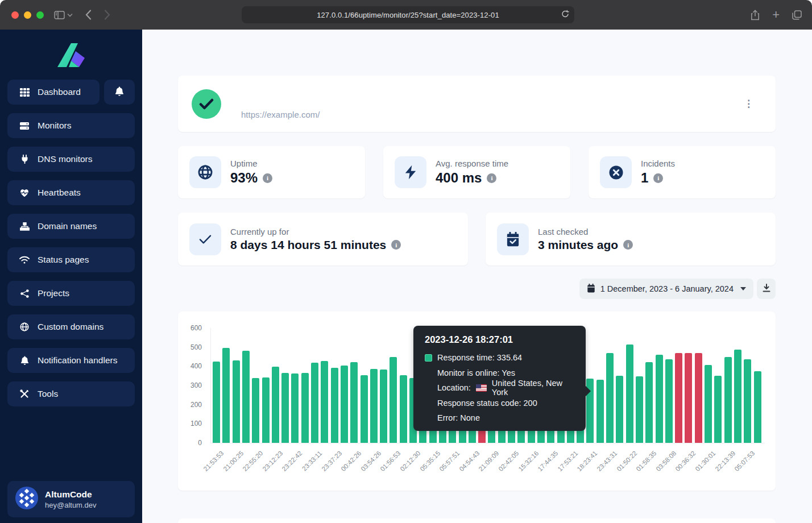 This screenshot has width=812, height=523. I want to click on sidebar-item-label: Projects, so click(53, 293).